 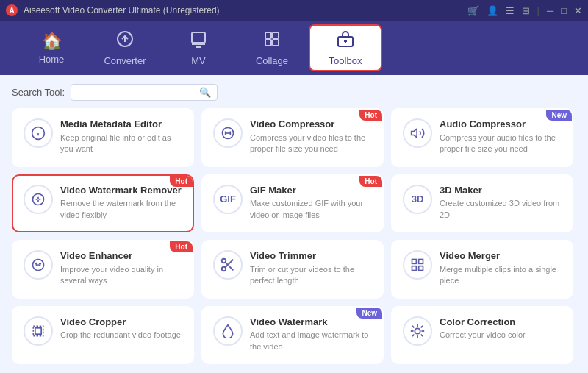 I want to click on tool-card-video-compressor: HotVideo CompressorCompress your video f…, so click(x=293, y=138).